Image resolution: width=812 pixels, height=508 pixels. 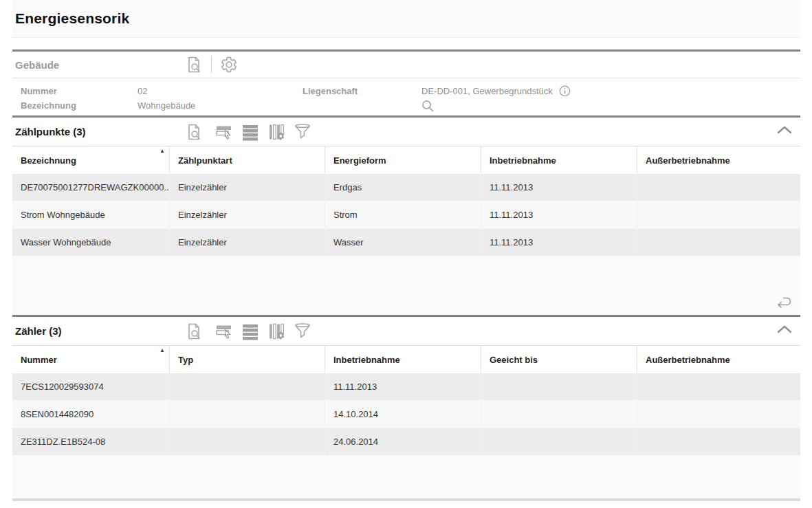 I want to click on page-title: Energiesensorik, so click(x=71, y=19).